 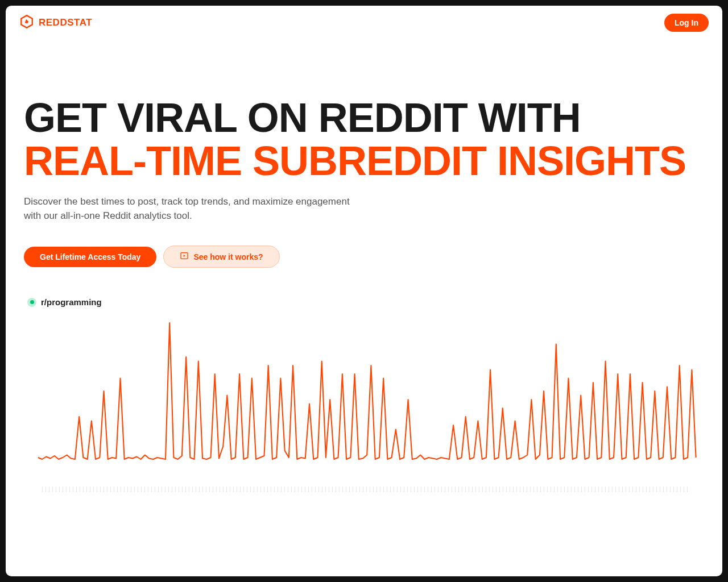 What do you see at coordinates (72, 302) in the screenshot?
I see `chart-subreddit-label: r/programming` at bounding box center [72, 302].